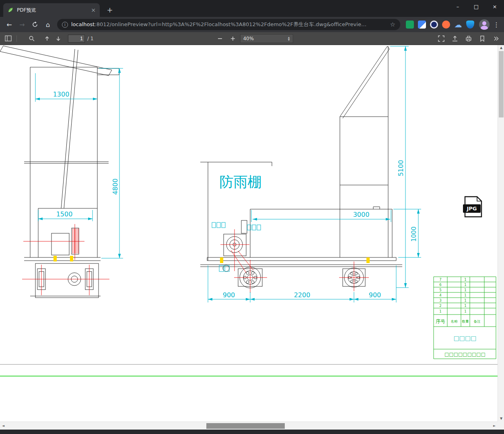  Describe the element at coordinates (228, 25) in the screenshot. I see `address-bar: i localhost:8012/onlinePreview?url=http%…` at that location.